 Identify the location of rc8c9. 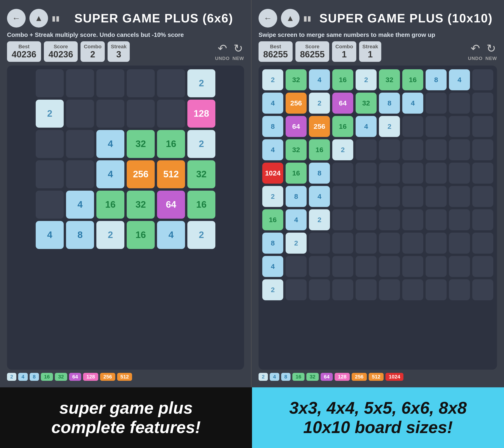
(460, 243).